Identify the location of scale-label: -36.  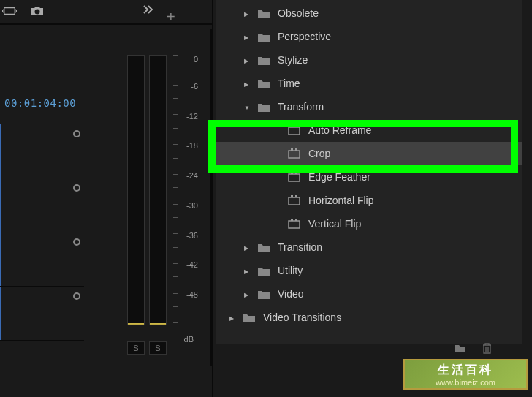
(192, 235).